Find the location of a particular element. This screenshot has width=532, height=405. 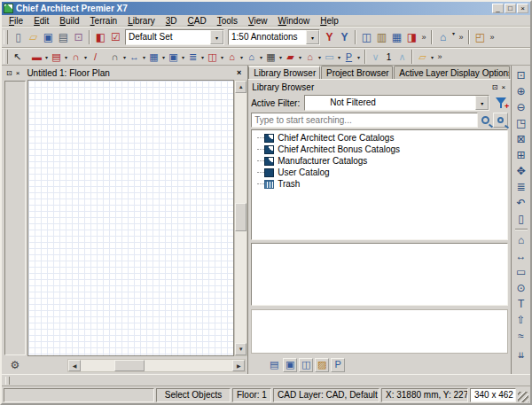

library-browser-toggle-button: ▥ is located at coordinates (381, 37).